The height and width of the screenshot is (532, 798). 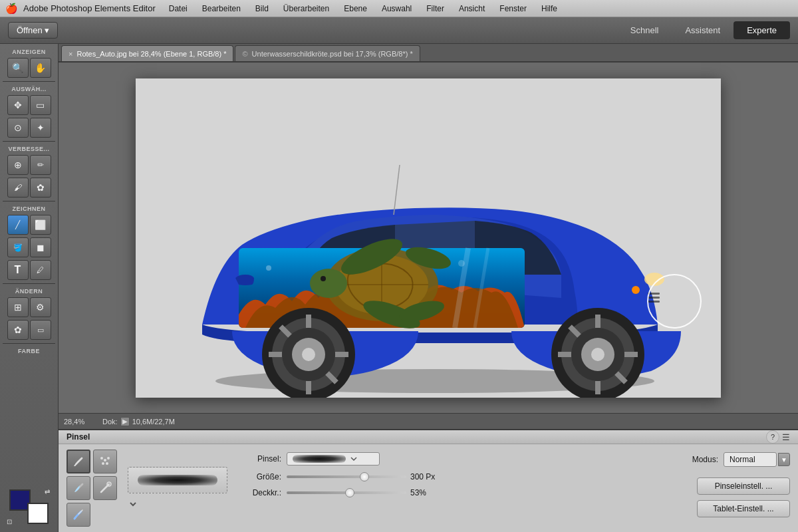 What do you see at coordinates (733, 460) in the screenshot?
I see `mode-row: Modus: Normal ▼` at bounding box center [733, 460].